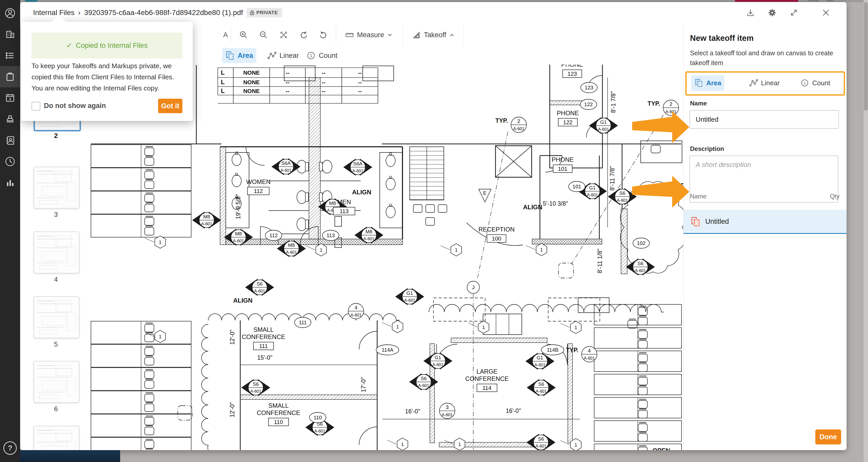 This screenshot has height=462, width=868. Describe the element at coordinates (572, 73) in the screenshot. I see `svg-text: 123` at that location.